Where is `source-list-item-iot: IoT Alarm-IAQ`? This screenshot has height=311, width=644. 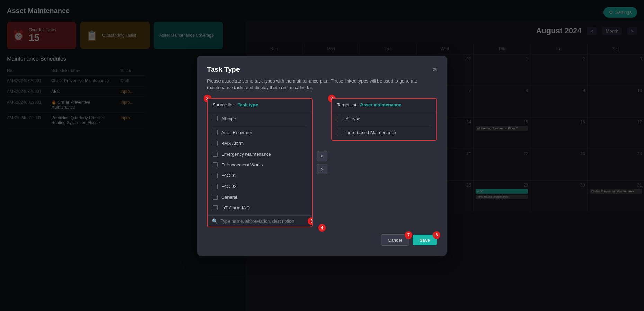
source-list-item-iot: IoT Alarm-IAQ is located at coordinates (260, 208).